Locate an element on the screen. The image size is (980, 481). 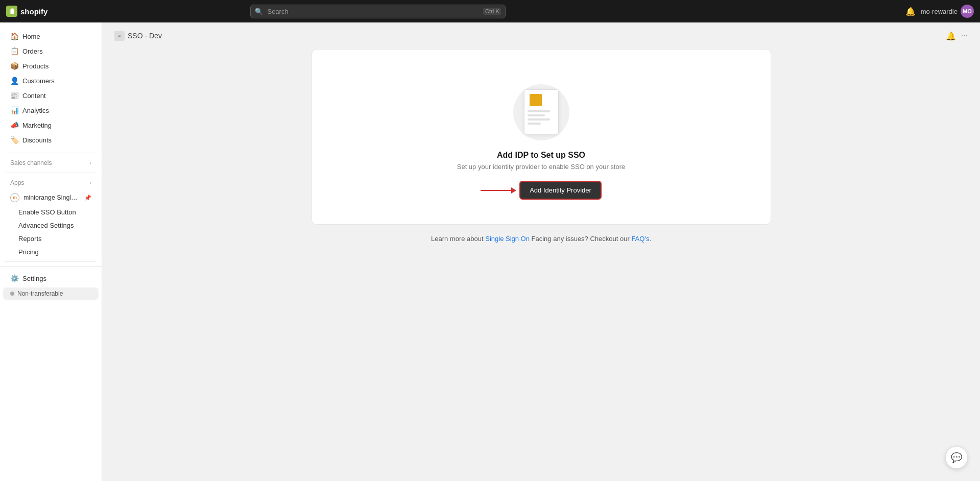
sales-channels-label: Sales channels is located at coordinates (31, 163).